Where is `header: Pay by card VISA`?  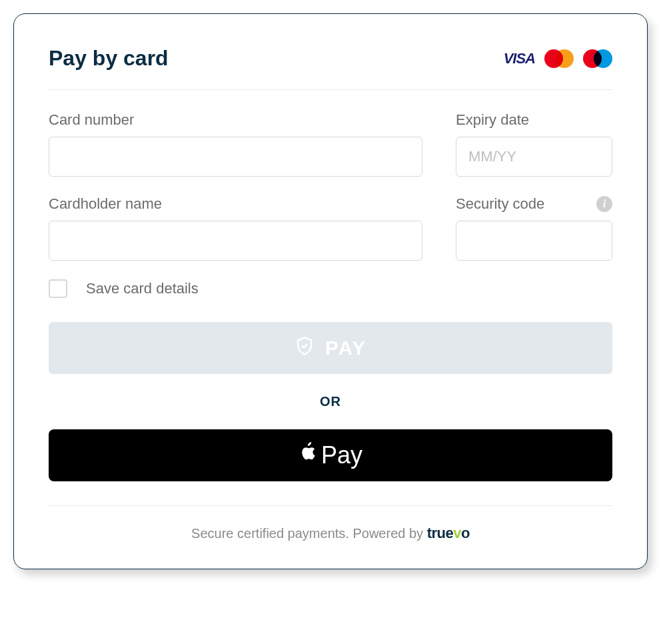 header: Pay by card VISA is located at coordinates (330, 59).